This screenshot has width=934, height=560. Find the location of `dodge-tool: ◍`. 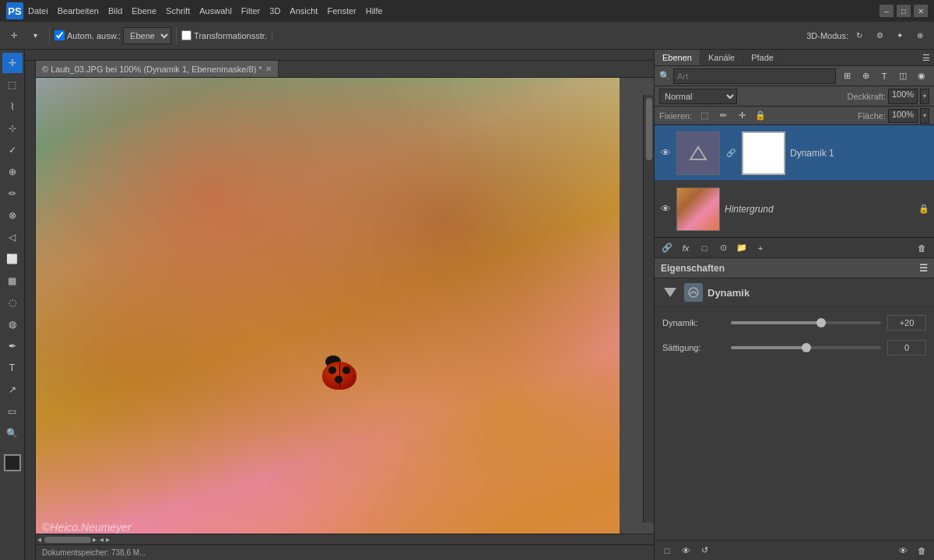

dodge-tool: ◍ is located at coordinates (12, 324).